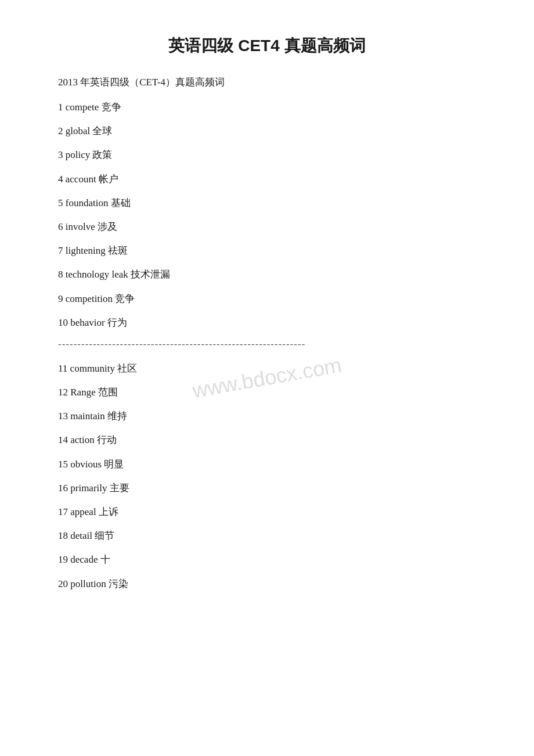  Describe the element at coordinates (267, 488) in the screenshot. I see `list-item: 16 primarily 主要` at that location.